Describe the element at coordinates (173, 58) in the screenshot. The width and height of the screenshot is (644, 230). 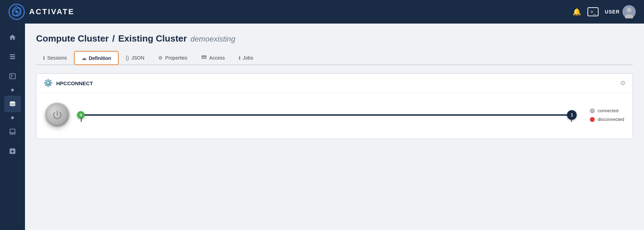
I see `tab-properties: ⚙ Properties` at that location.